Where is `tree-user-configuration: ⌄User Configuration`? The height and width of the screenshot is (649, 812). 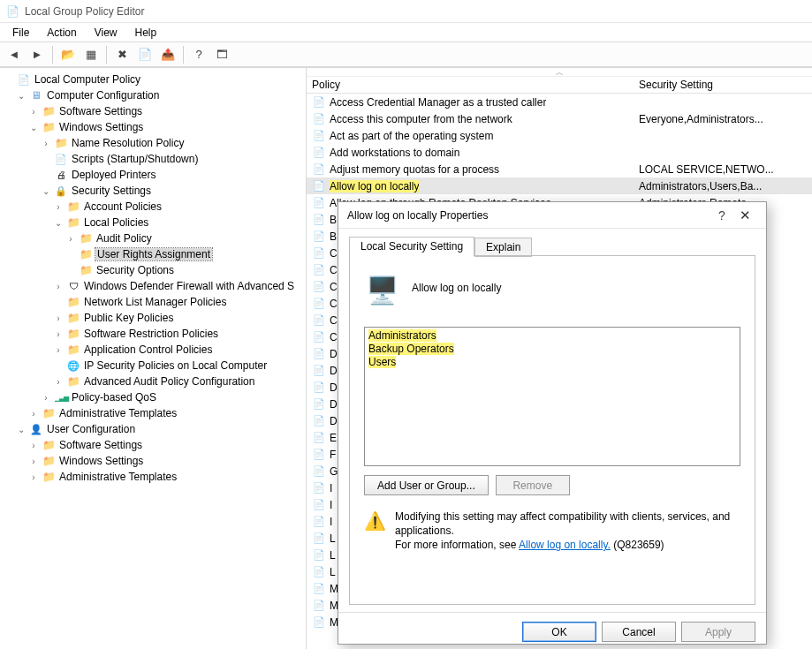 tree-user-configuration: ⌄User Configuration is located at coordinates (161, 429).